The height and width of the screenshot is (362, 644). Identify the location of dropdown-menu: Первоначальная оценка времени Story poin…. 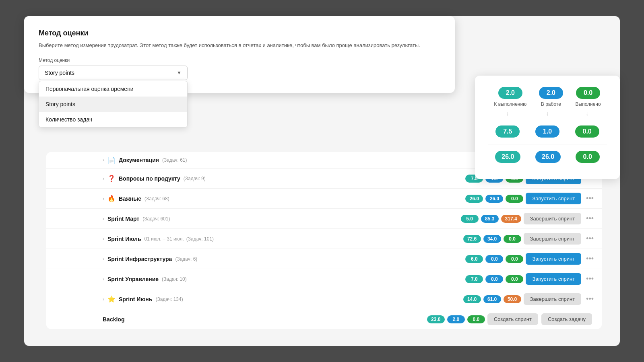
(113, 104).